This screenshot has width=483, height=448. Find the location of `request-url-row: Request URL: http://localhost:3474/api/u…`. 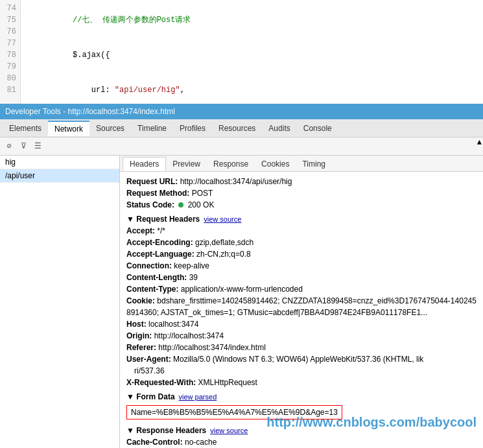

request-url-row: Request URL: http://localhost:3474/api/u… is located at coordinates (301, 182).